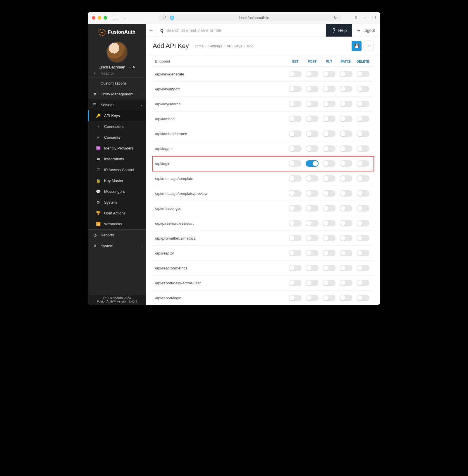  Describe the element at coordinates (133, 18) in the screenshot. I see `back-button: 〈` at that location.